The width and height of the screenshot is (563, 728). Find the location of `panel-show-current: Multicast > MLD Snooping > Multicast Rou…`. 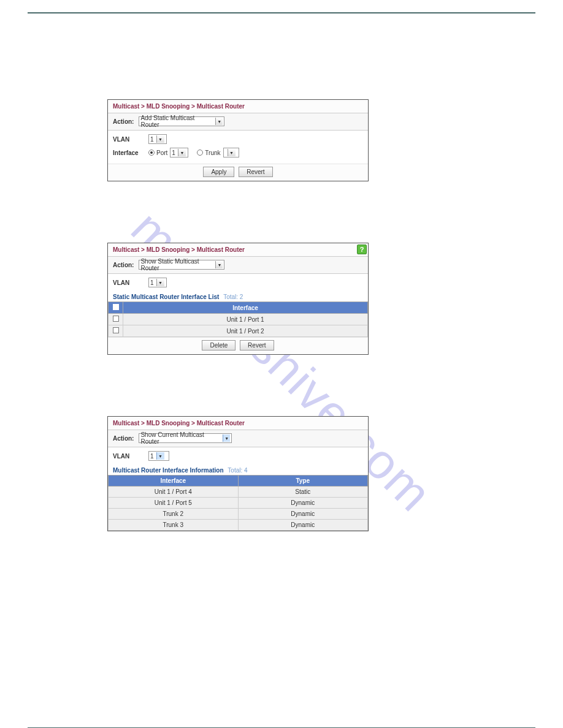

panel-show-current: Multicast > MLD Snooping > Multicast Rou… is located at coordinates (238, 474).